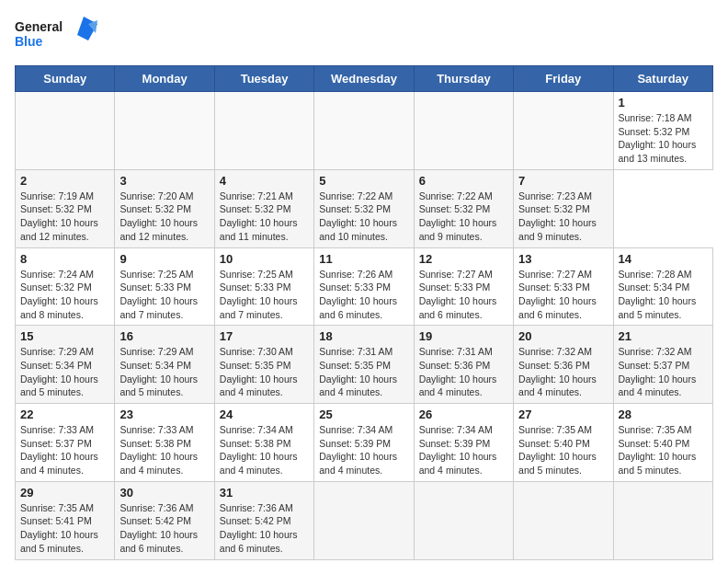 The image size is (728, 563). Describe the element at coordinates (165, 208) in the screenshot. I see `day-cell-3: 3Sunrise: 7:20 AMSunset: 5:32 PMDaylight…` at that location.